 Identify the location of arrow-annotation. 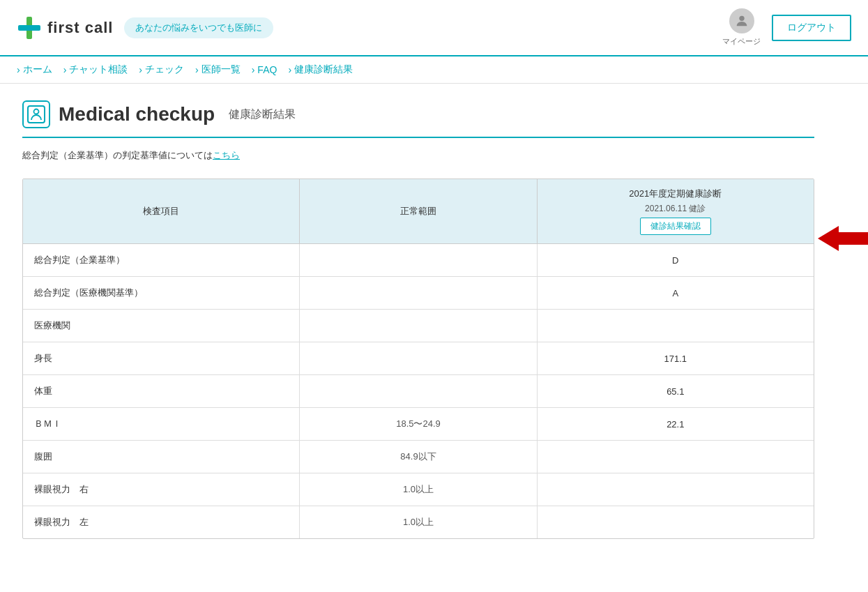
(843, 238).